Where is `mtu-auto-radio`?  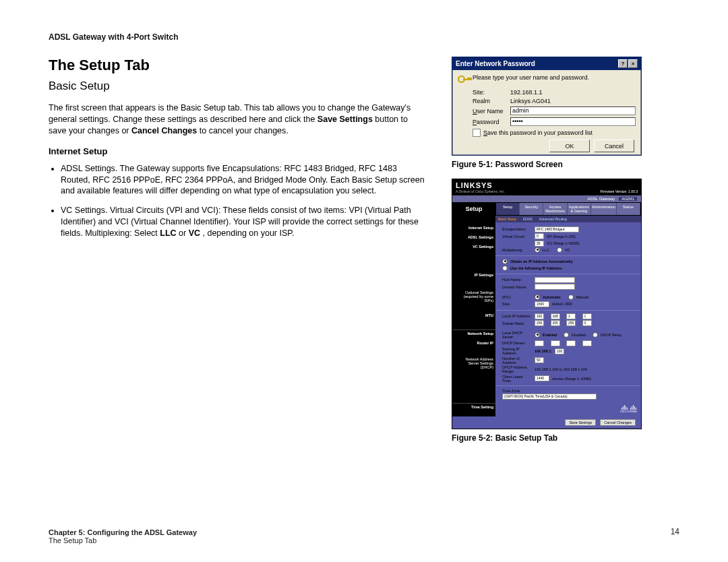 mtu-auto-radio is located at coordinates (537, 297).